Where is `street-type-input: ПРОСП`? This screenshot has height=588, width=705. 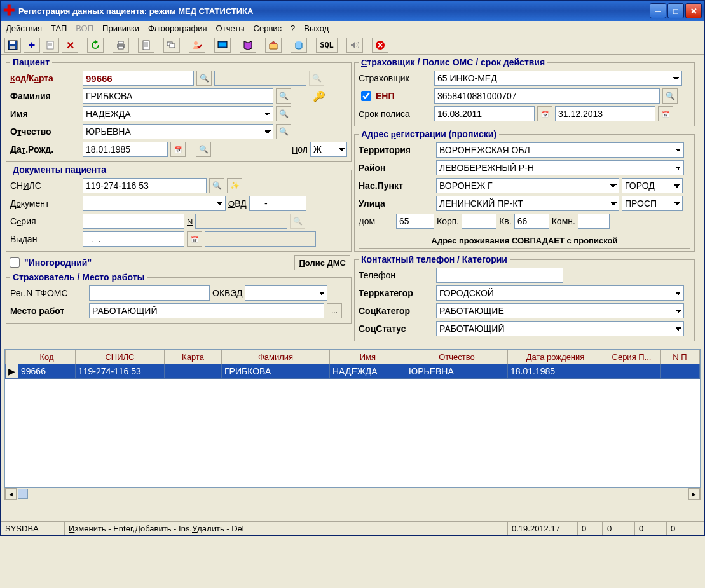
street-type-input: ПРОСП is located at coordinates (652, 203).